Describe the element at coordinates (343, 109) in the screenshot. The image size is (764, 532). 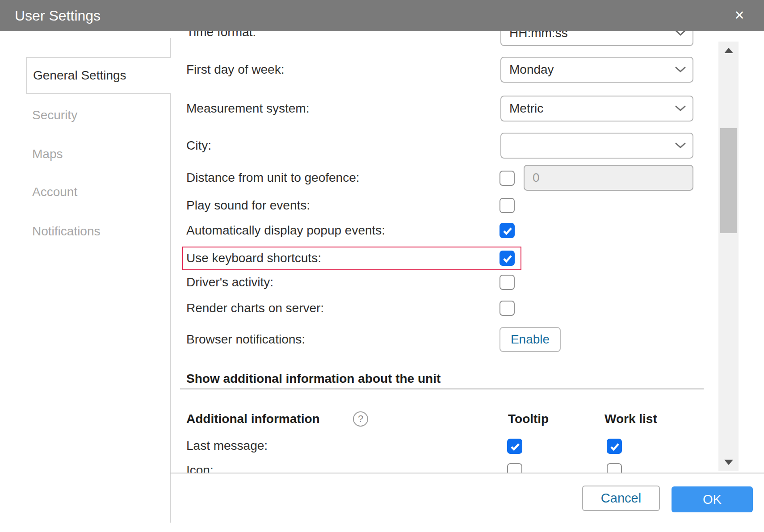
I see `measurement-system-label: Measurement system:` at that location.